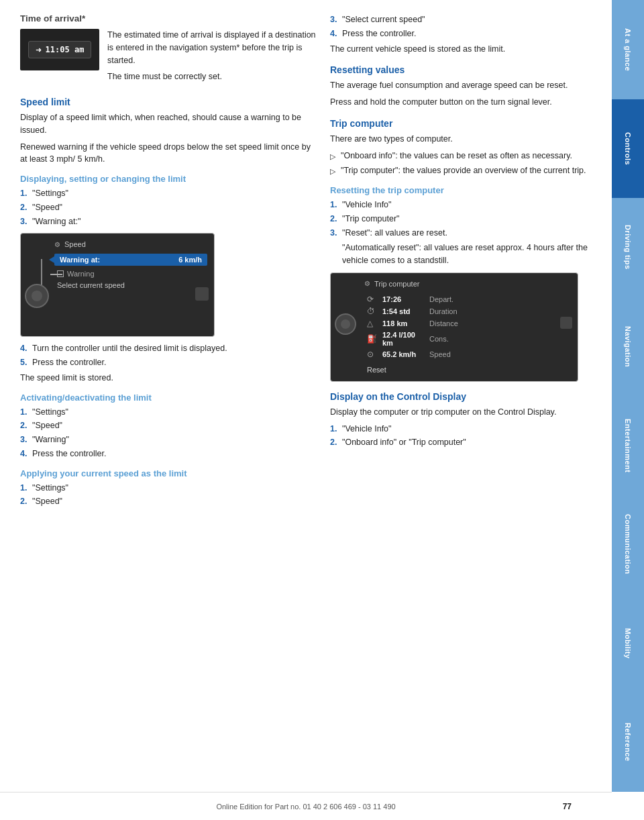 This screenshot has width=644, height=820. Describe the element at coordinates (168, 433) in the screenshot. I see `activating-steps: 1."Settings" 2."Speed" 3."Warning" 4.Pre…` at that location.